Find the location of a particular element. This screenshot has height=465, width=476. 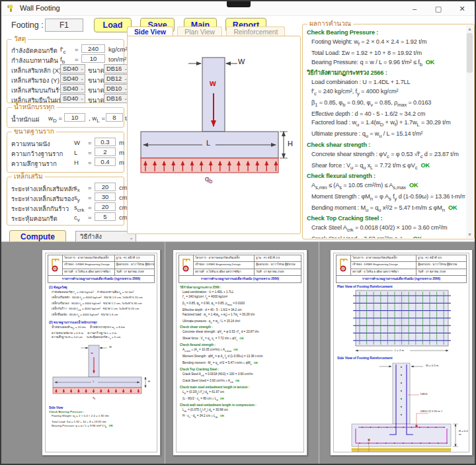

footing-input: F1 is located at coordinates (64, 25).